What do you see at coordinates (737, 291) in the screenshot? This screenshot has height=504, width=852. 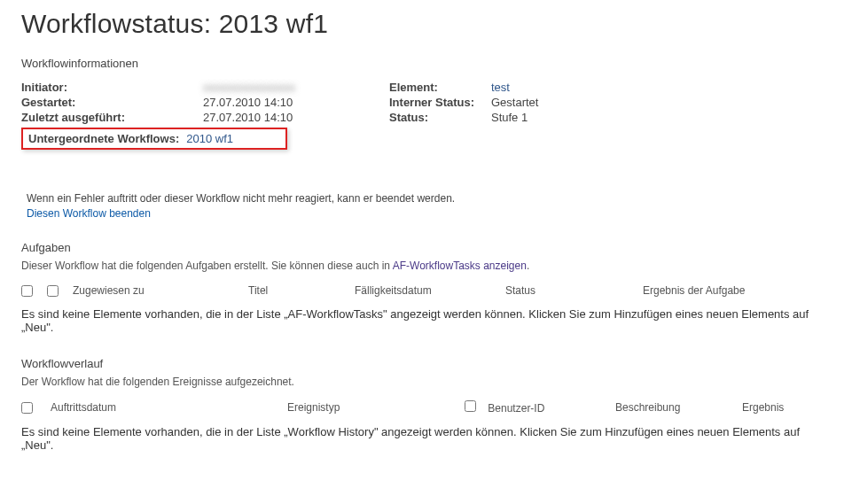 I see `tasks-col-outcome: Ergebnis der Aufgabe` at bounding box center [737, 291].